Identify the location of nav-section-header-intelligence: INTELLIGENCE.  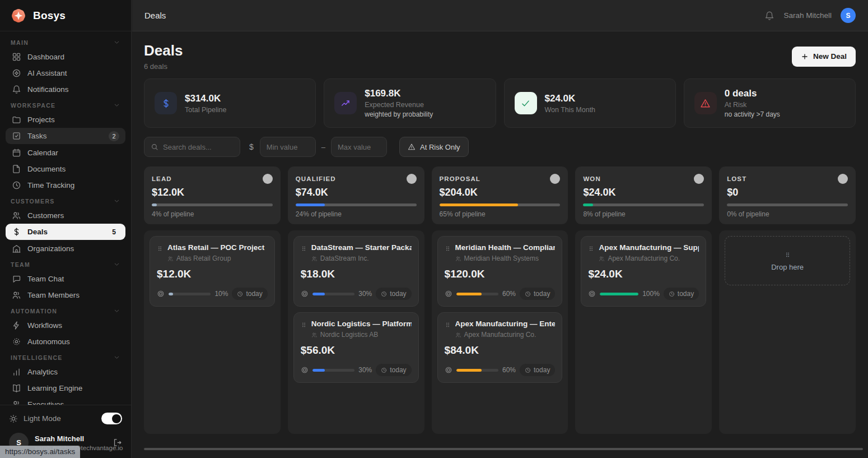
(66, 357).